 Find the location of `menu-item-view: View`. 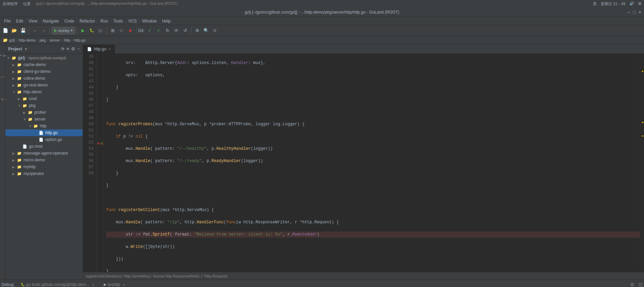

menu-item-view: View is located at coordinates (33, 21).